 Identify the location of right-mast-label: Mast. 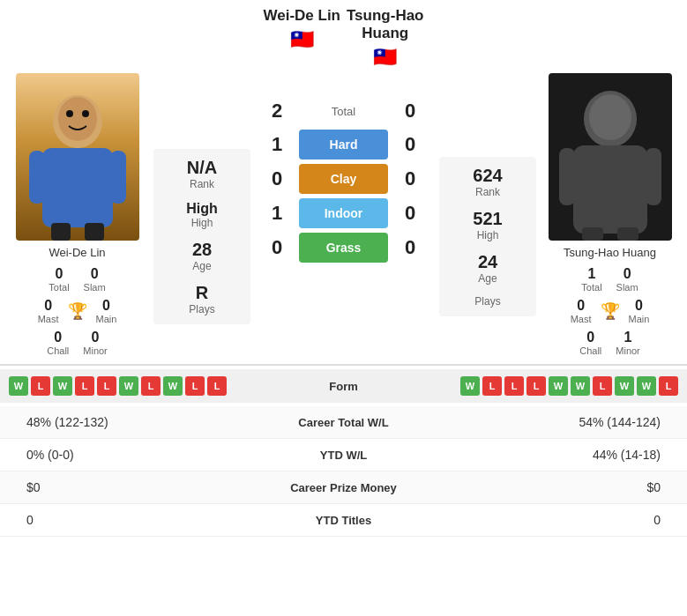
(581, 319).